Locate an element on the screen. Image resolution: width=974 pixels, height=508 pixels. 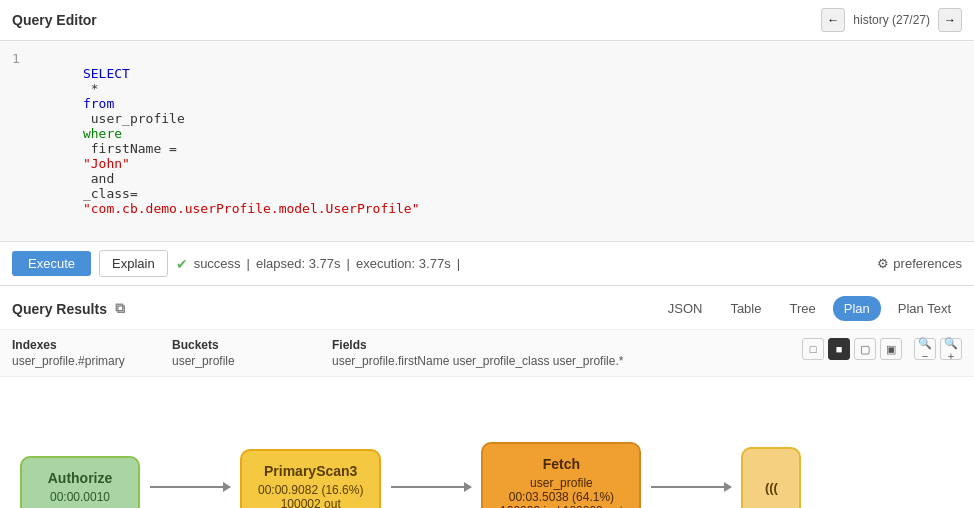
node-authorize-title: Authorize is located at coordinates (80, 478).